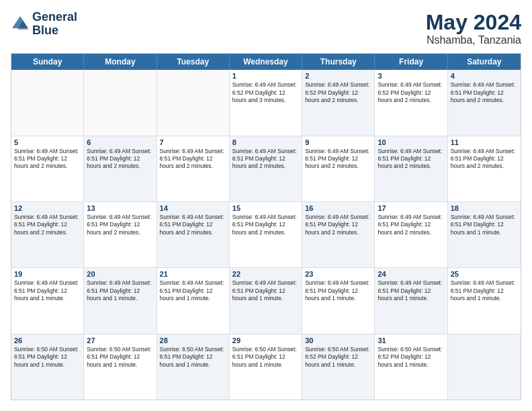 This screenshot has height=411, width=532. Describe the element at coordinates (411, 274) in the screenshot. I see `day-number: 24` at that location.